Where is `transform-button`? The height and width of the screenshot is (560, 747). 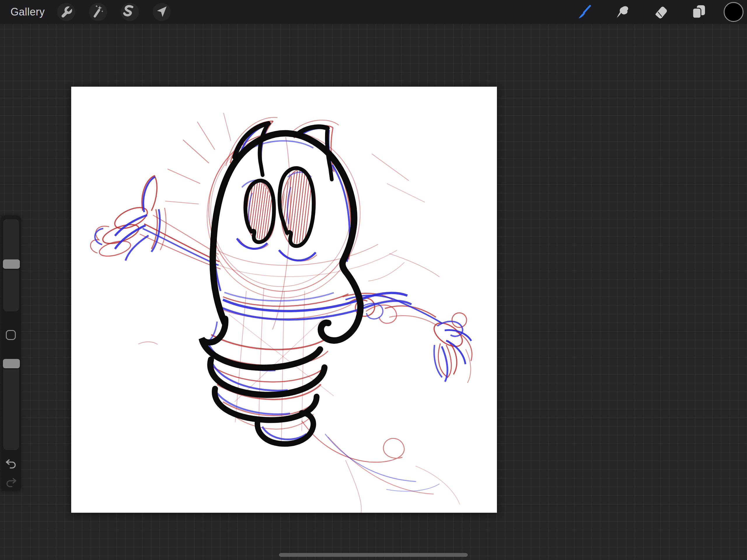 transform-button is located at coordinates (161, 12).